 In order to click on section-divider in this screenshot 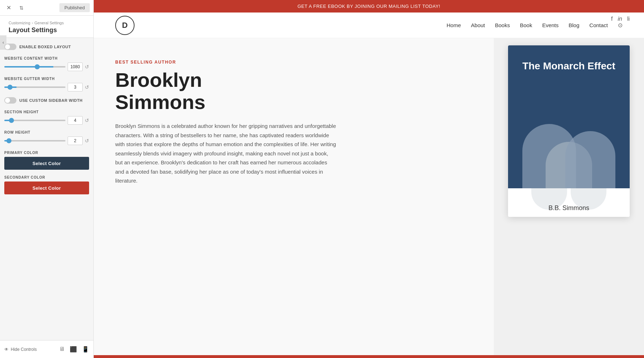, I will do `click(369, 357)`.